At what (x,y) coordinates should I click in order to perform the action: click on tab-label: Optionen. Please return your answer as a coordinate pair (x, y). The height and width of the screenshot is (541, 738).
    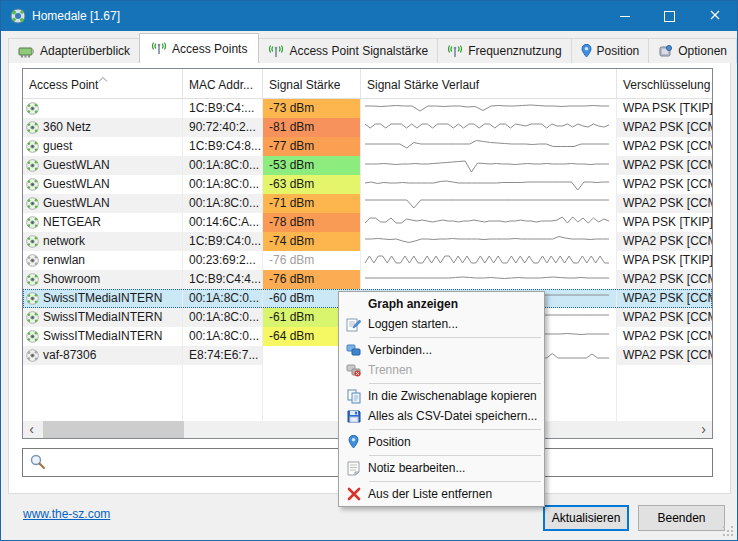
    Looking at the image, I should click on (702, 51).